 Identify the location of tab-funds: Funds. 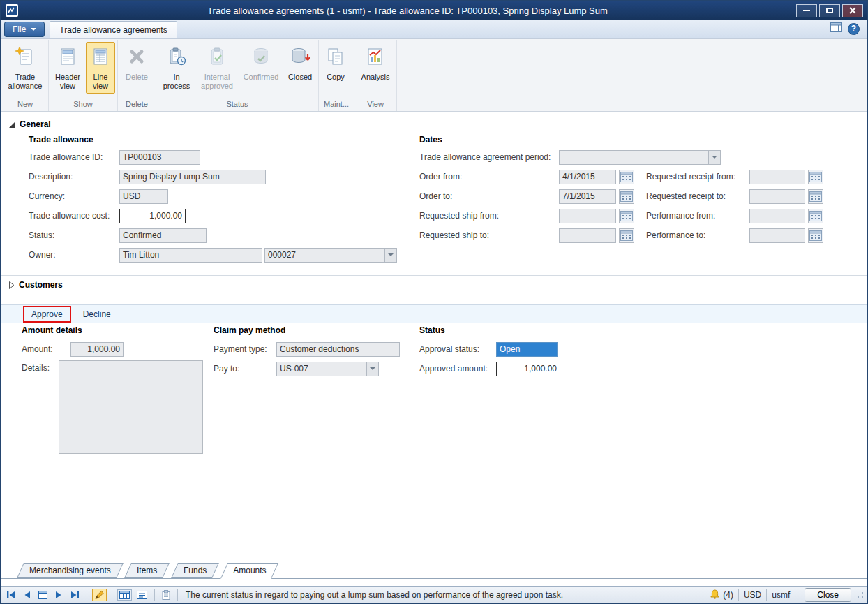
(195, 570).